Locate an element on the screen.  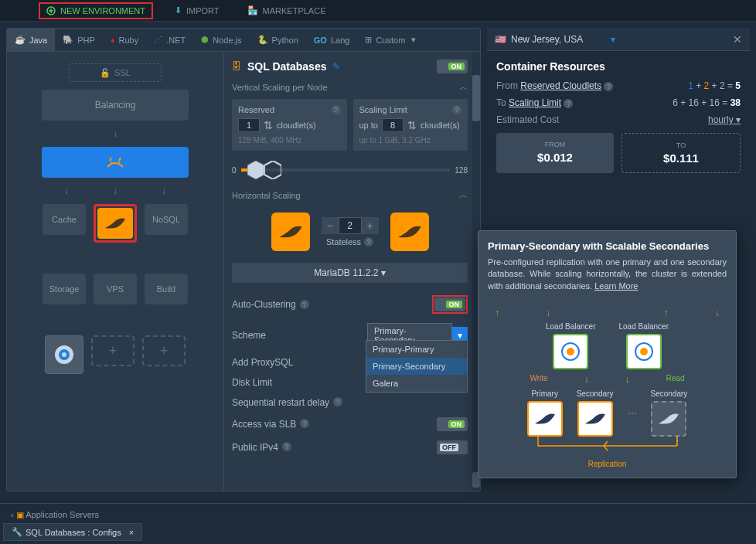
sql-node-highlight is located at coordinates (115, 223).